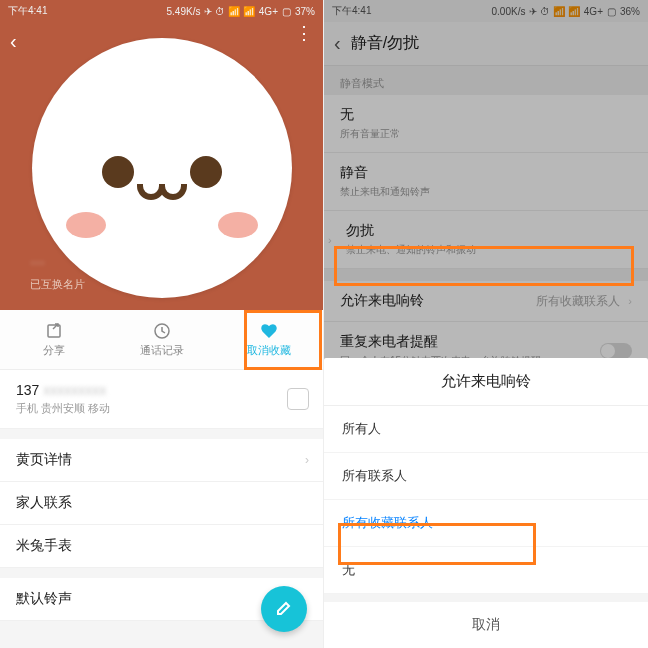  I want to click on share-icon, so click(54, 331).